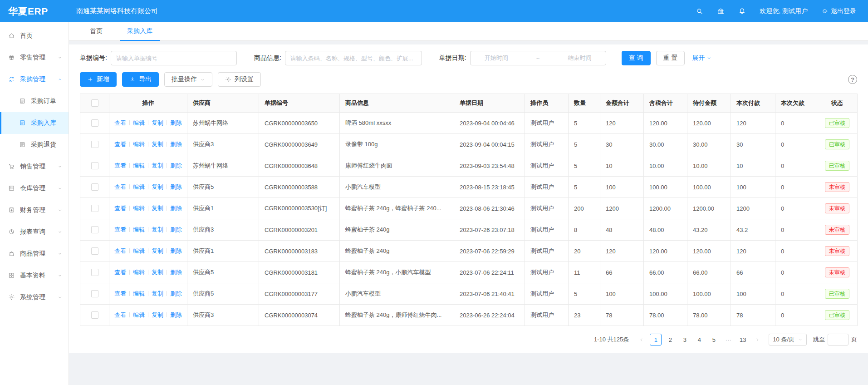  I want to click on cell-paid: 78, so click(753, 315).